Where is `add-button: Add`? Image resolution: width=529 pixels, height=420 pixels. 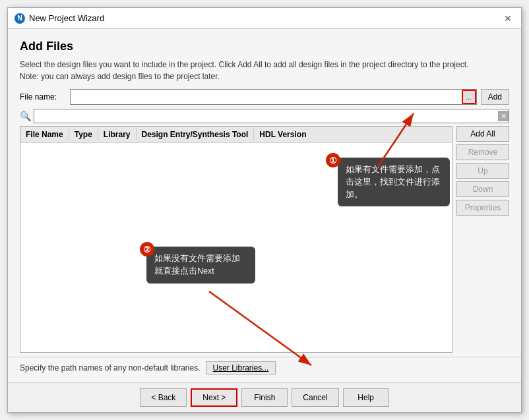
add-button: Add is located at coordinates (495, 97).